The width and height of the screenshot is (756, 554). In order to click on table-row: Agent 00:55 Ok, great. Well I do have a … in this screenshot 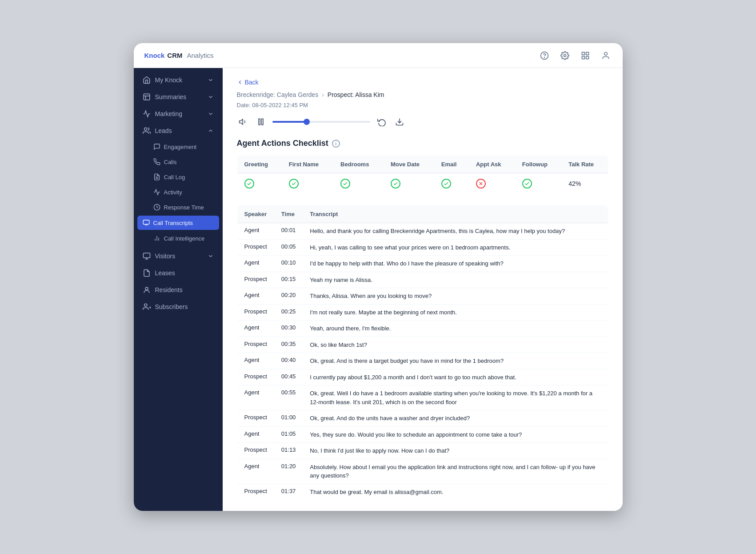, I will do `click(422, 398)`.